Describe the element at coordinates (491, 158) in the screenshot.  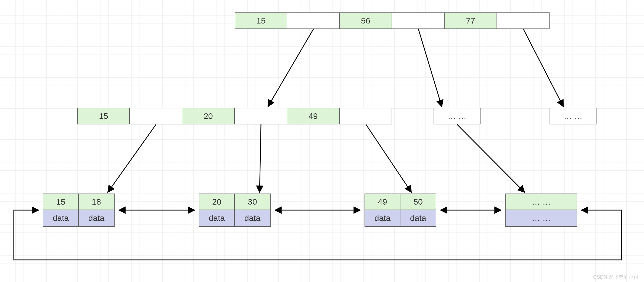
I see `edge-ellipsis-leaf` at that location.